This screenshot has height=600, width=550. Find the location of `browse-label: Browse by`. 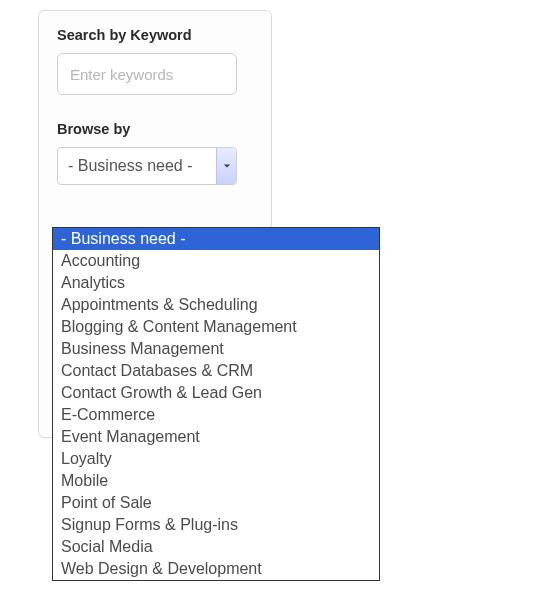

browse-label: Browse by is located at coordinates (155, 129).